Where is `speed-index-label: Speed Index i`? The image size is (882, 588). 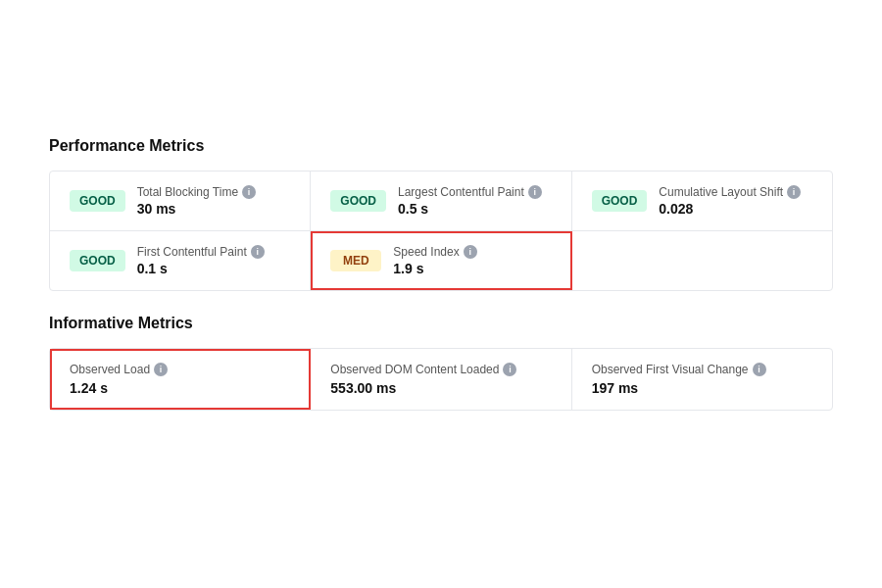 speed-index-label: Speed Index i is located at coordinates (435, 252).